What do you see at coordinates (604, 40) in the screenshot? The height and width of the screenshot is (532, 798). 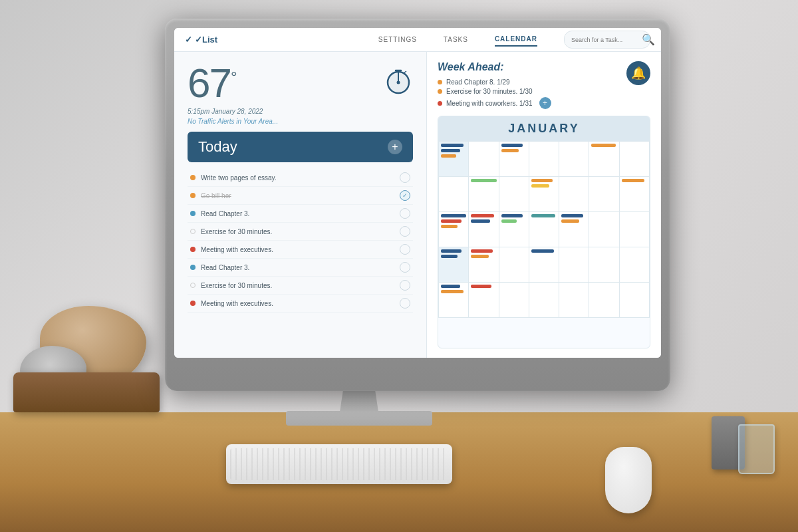 I see `search-input` at bounding box center [604, 40].